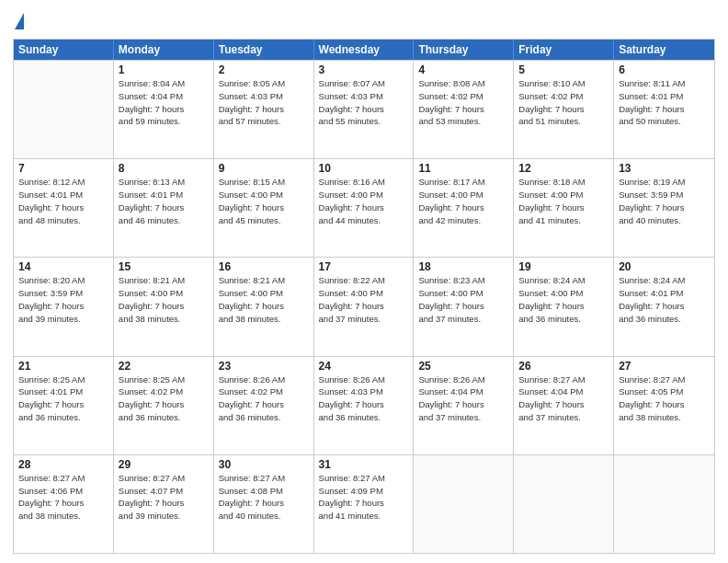 The image size is (728, 563). Describe the element at coordinates (64, 50) in the screenshot. I see `calendar-header-cell: Sunday` at that location.